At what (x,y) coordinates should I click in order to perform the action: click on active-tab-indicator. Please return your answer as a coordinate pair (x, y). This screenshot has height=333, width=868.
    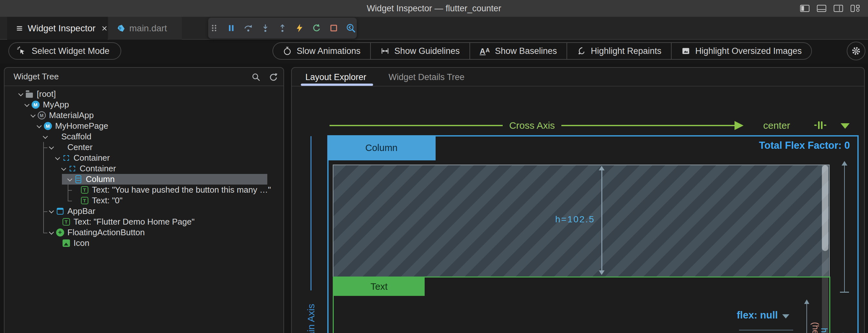
    Looking at the image, I should click on (337, 85).